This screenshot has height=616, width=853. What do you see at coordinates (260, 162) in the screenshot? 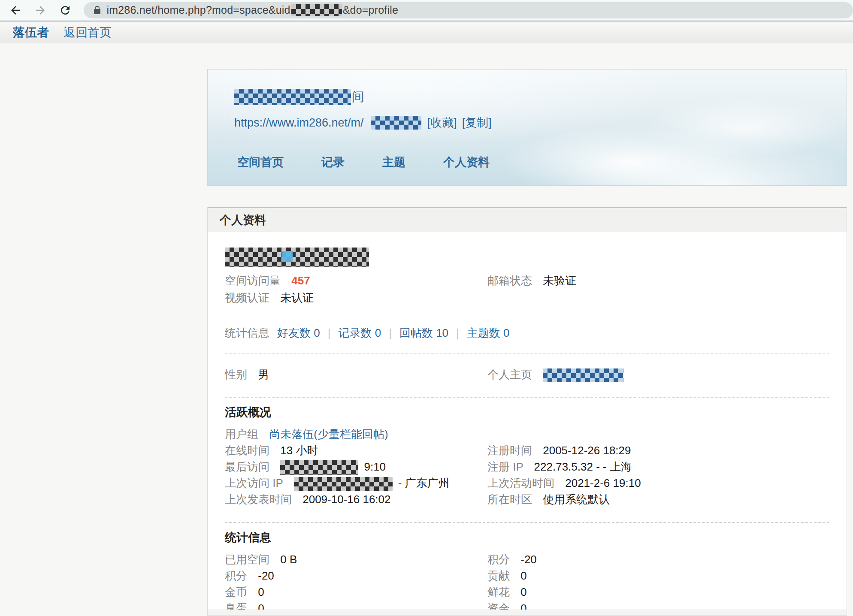
I see `nav-space-home: 空间首页` at bounding box center [260, 162].